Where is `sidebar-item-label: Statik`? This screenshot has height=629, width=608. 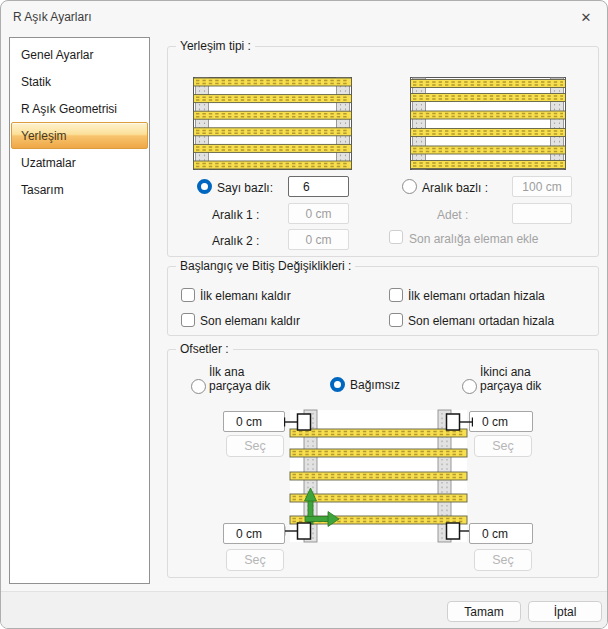
sidebar-item-label: Statik is located at coordinates (36, 82).